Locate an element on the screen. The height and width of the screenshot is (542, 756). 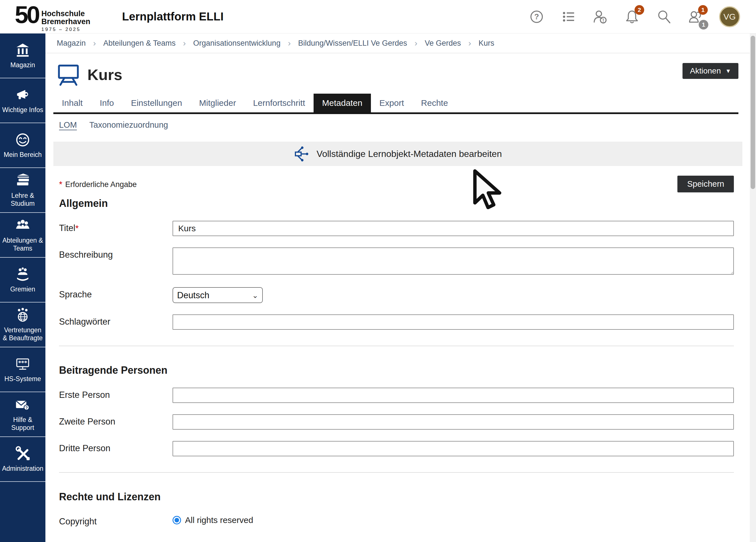
required-note-text: Erforderliche Angabe is located at coordinates (101, 185).